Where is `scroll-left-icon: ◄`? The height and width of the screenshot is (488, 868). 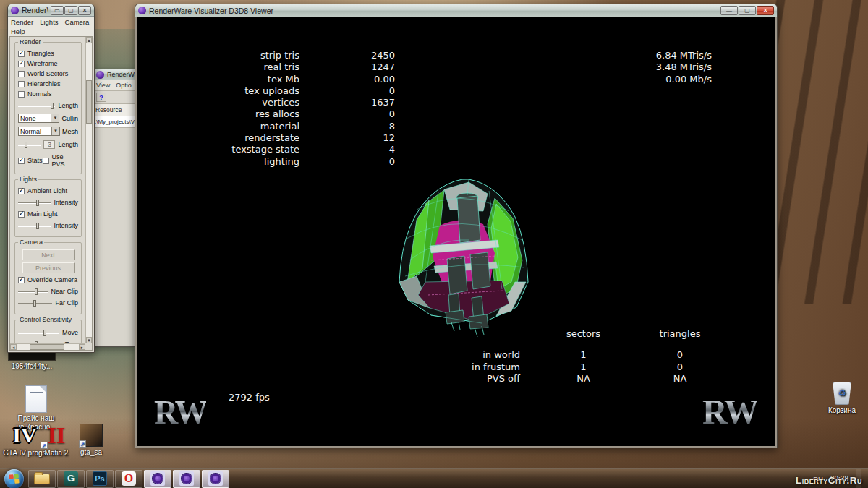 scroll-left-icon: ◄ is located at coordinates (13, 347).